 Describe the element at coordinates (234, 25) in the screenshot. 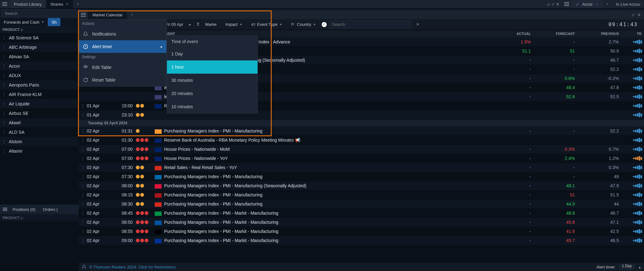

I see `filter-impact: Impact ▼` at that location.